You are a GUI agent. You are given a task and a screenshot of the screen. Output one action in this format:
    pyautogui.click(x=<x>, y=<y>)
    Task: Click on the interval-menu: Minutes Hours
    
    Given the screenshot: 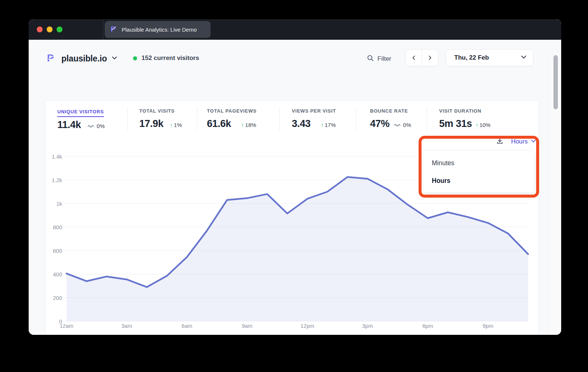 What is the action you would take?
    pyautogui.click(x=478, y=171)
    